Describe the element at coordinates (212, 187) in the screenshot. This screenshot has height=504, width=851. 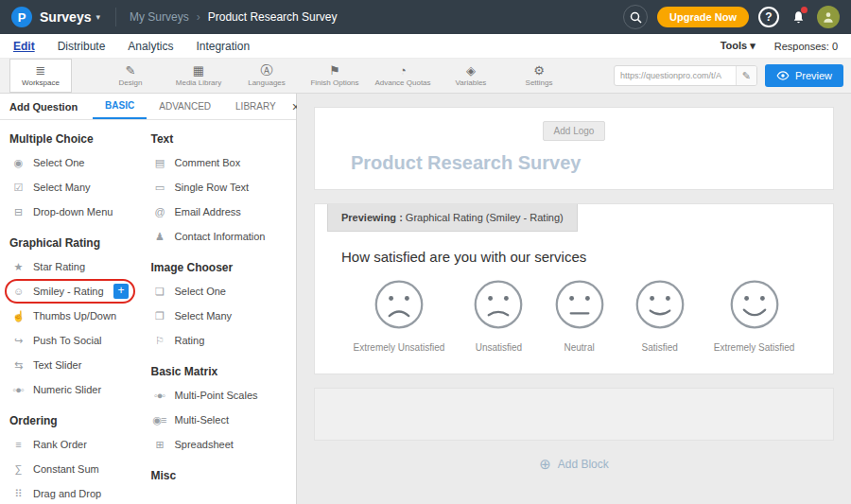
I see `qtype-label: Single Row Text` at that location.